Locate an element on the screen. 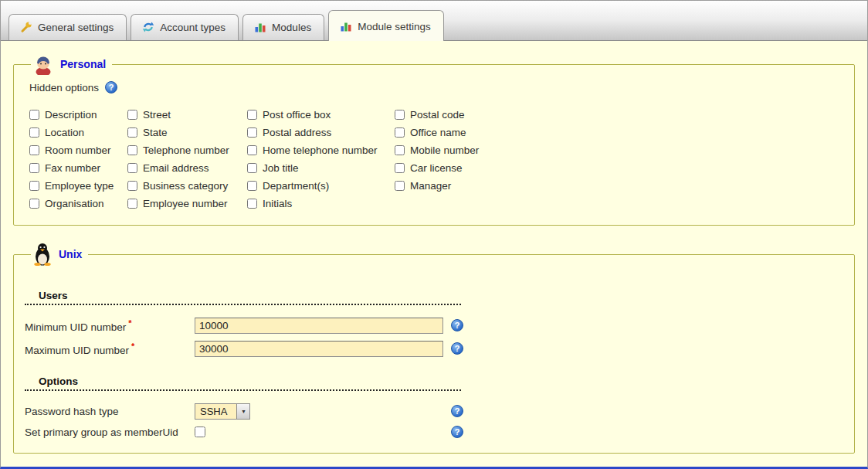  hidden-option-label: Department(s) is located at coordinates (296, 185).